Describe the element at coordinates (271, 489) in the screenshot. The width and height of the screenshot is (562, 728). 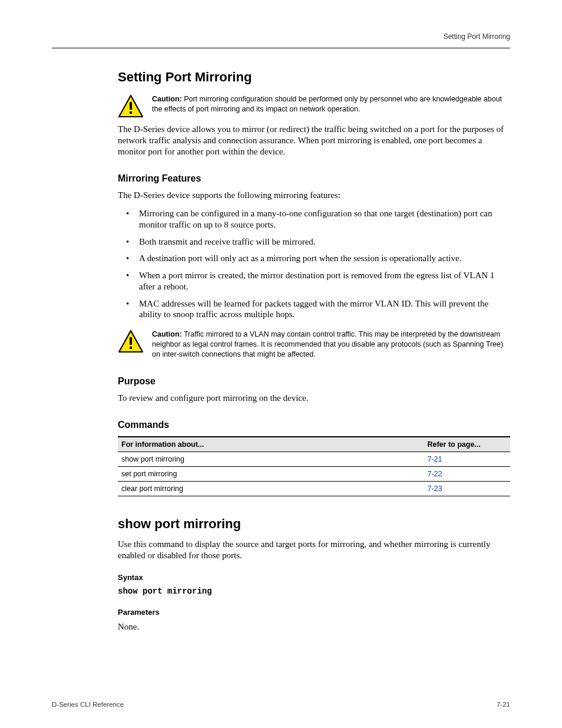
I see `table-cell-task: clear port mirroring` at that location.